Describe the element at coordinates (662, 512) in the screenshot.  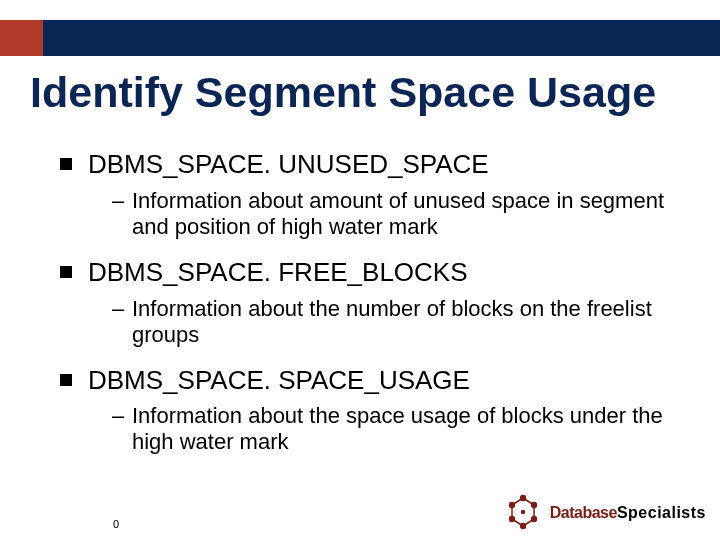
I see `logo-word-2: Specialists` at that location.